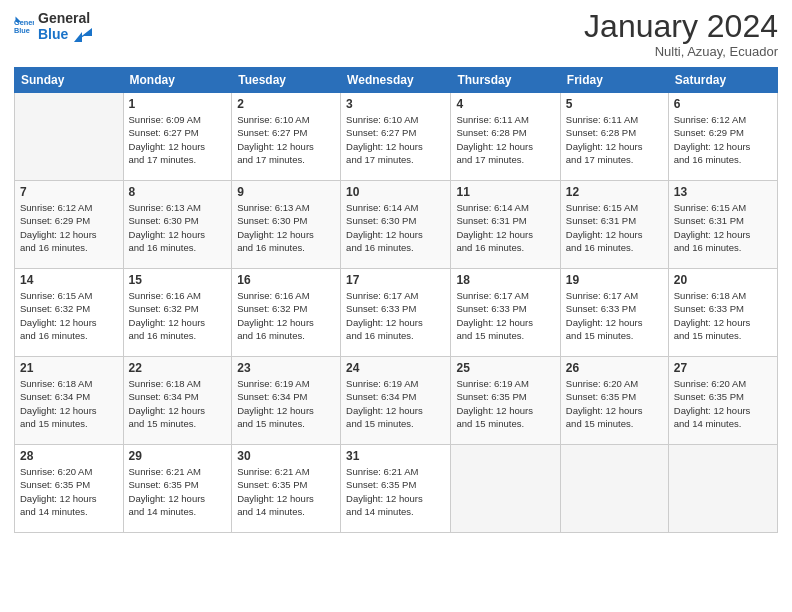 The height and width of the screenshot is (612, 792). I want to click on day-info: Sunrise: 6:09 AMSunset: 6:27 PMDaylight:…, so click(178, 140).